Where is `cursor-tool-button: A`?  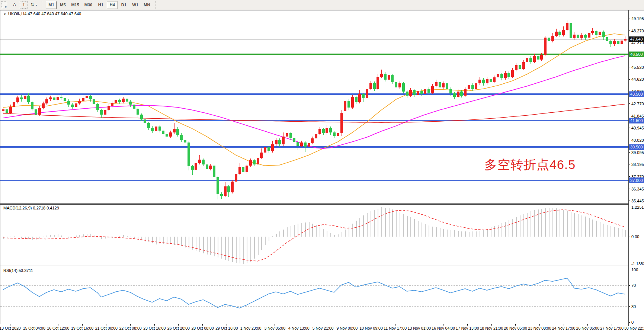 cursor-tool-button: A is located at coordinates (15, 5).